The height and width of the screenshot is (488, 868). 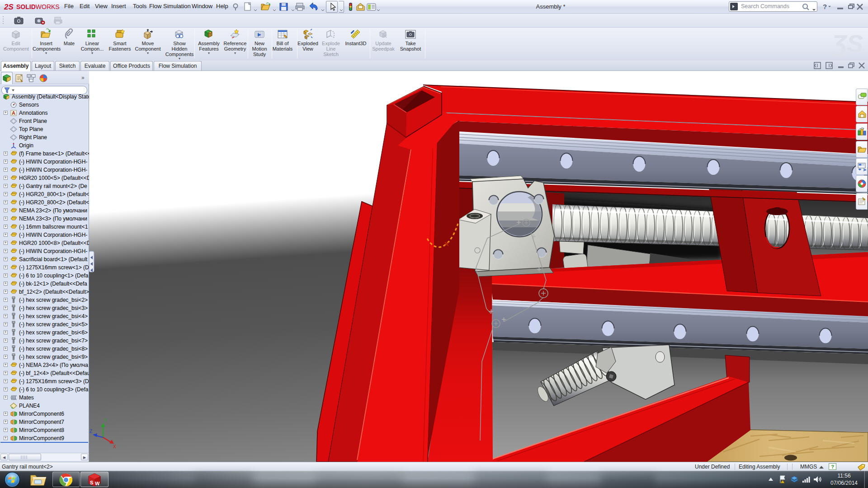 What do you see at coordinates (91, 483) in the screenshot?
I see `svg-text: S` at bounding box center [91, 483].